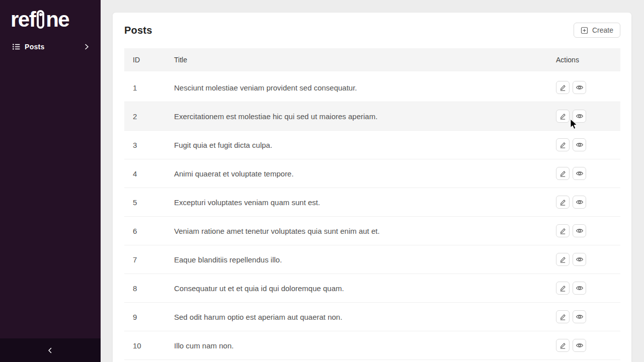 Image resolution: width=644 pixels, height=362 pixels. What do you see at coordinates (372, 60) in the screenshot?
I see `table-header-row: ID Title Actions` at bounding box center [372, 60].